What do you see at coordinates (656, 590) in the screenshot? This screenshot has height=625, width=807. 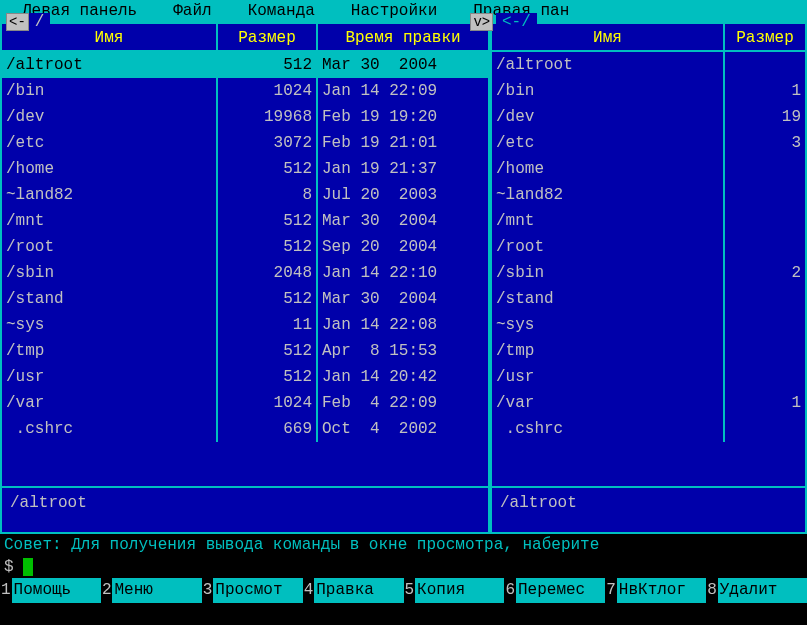 I see `fkey-f7: 7НвКтлог` at bounding box center [656, 590].